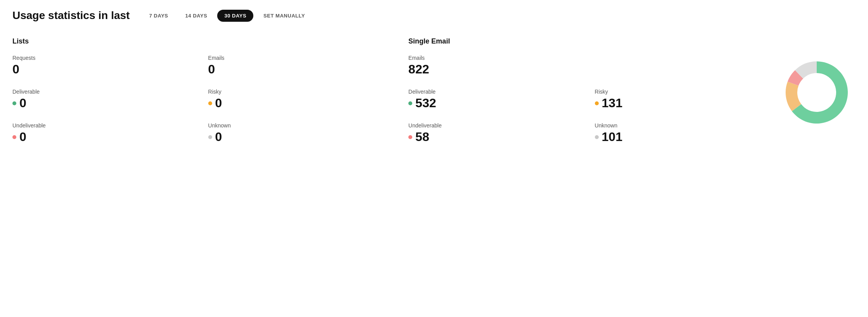 The width and height of the screenshot is (868, 317). I want to click on list-stat-item: Deliverable0, so click(101, 99).